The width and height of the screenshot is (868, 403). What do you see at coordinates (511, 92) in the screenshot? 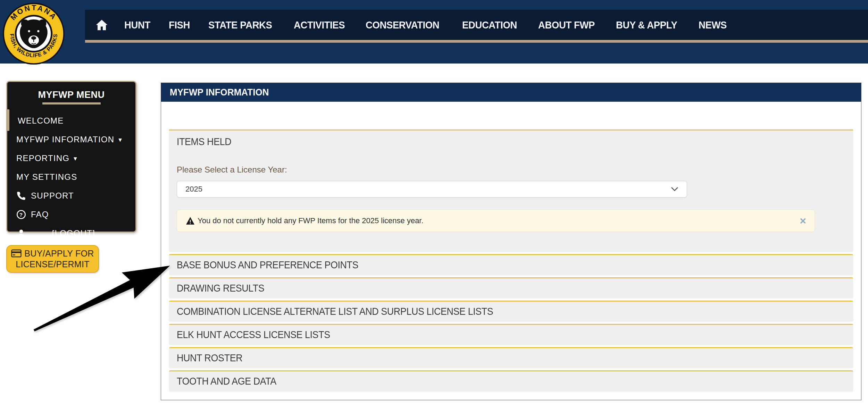
I see `panel-header: MYFWP INFORMATION` at bounding box center [511, 92].